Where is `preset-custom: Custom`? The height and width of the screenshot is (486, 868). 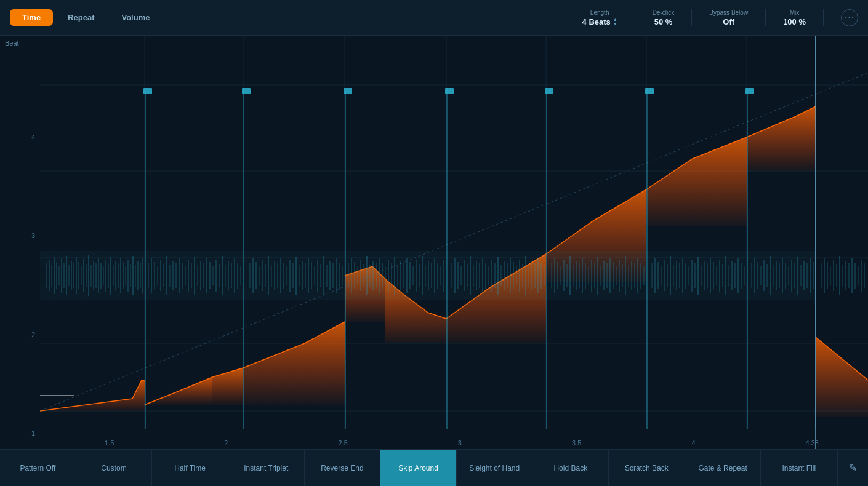
preset-custom: Custom is located at coordinates (115, 468).